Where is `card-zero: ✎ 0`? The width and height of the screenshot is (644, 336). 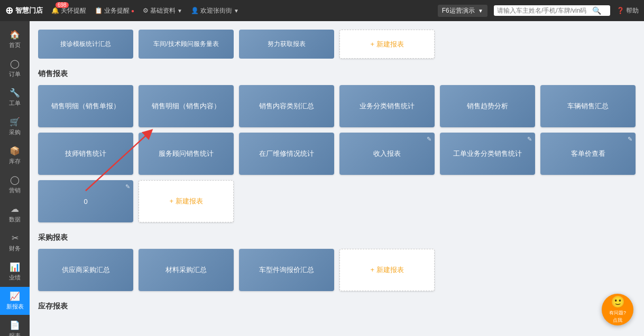
card-zero: ✎ 0 is located at coordinates (86, 201).